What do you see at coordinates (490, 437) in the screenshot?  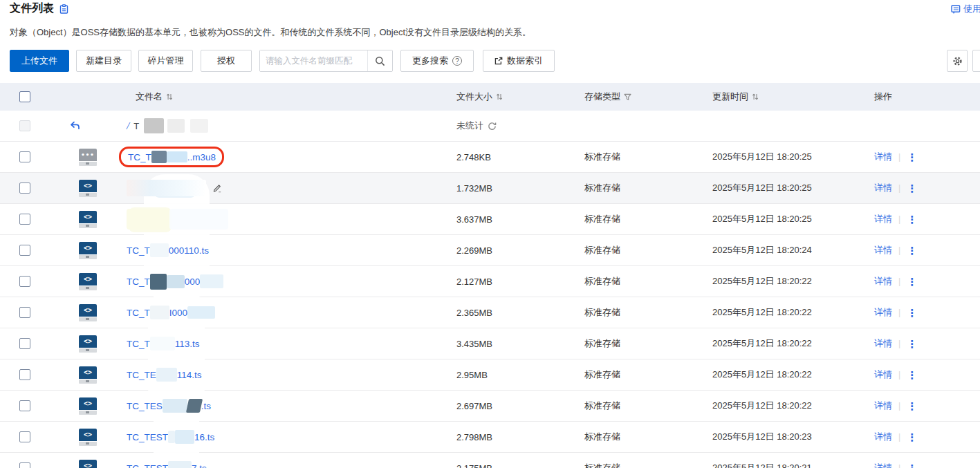 I see `table-row: <> TC_TEST 16.ts 2.798MB 标准存储 2025年5月12日…` at bounding box center [490, 437].